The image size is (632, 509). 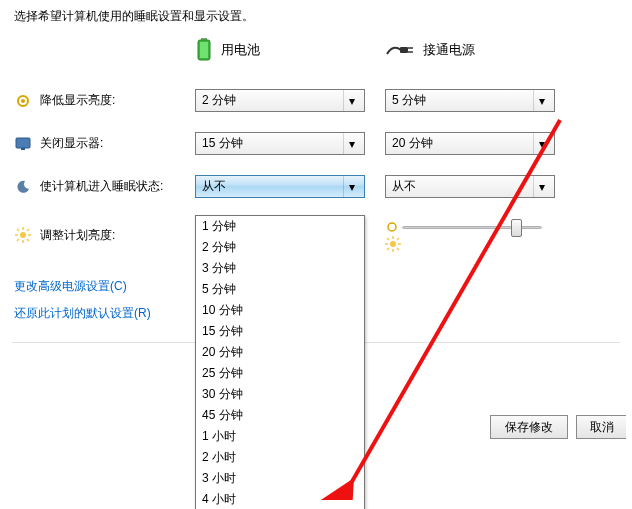 What do you see at coordinates (280, 248) in the screenshot?
I see `dropdown-option: 2 分钟` at bounding box center [280, 248].